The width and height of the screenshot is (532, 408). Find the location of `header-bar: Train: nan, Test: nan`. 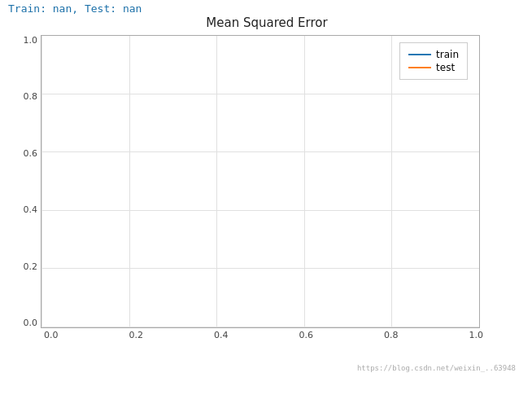

header-bar: Train: nan, Test: nan is located at coordinates (266, 8).